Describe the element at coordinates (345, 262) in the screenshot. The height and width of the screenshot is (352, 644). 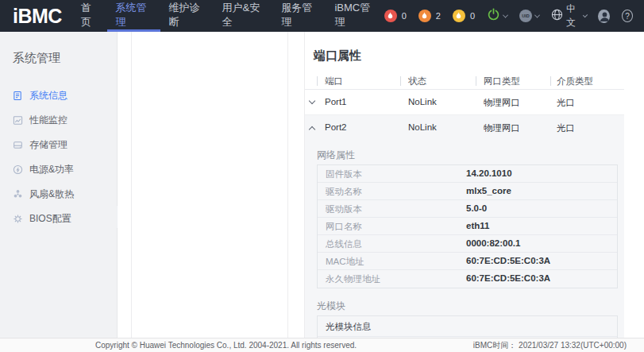
I see `property-label: MAC地址` at that location.